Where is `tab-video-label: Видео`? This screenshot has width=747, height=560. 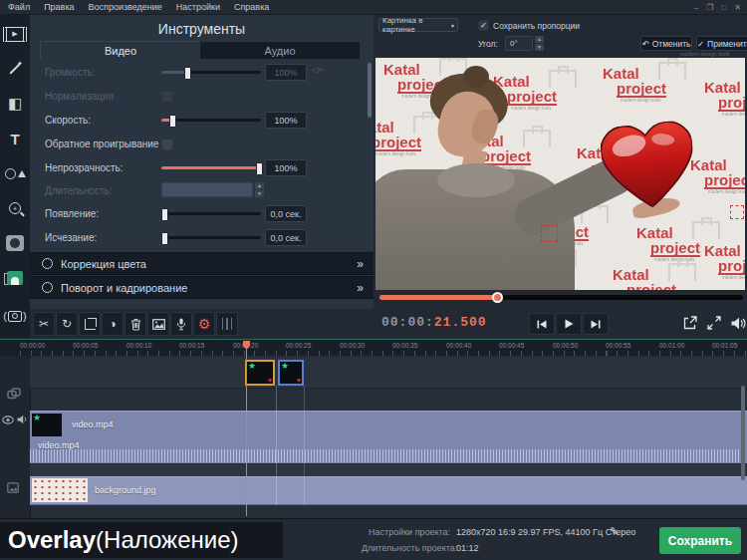 tab-video-label: Видео is located at coordinates (121, 51).